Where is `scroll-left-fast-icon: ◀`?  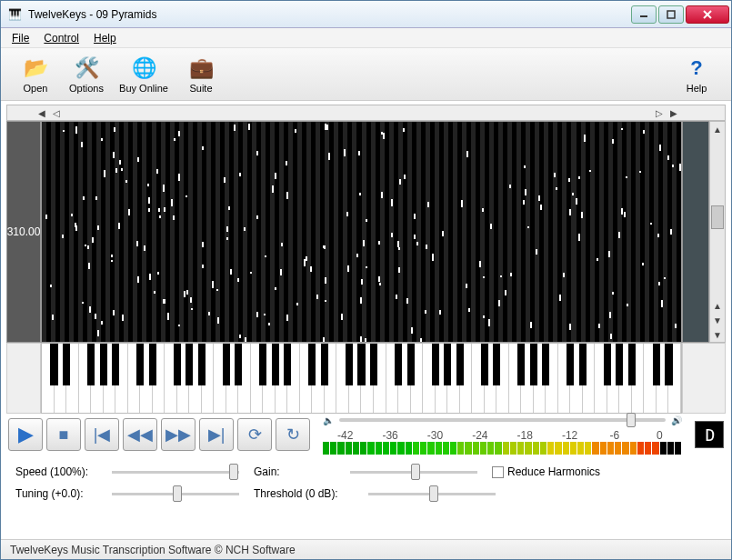
scroll-left-fast-icon: ◀ is located at coordinates (42, 113).